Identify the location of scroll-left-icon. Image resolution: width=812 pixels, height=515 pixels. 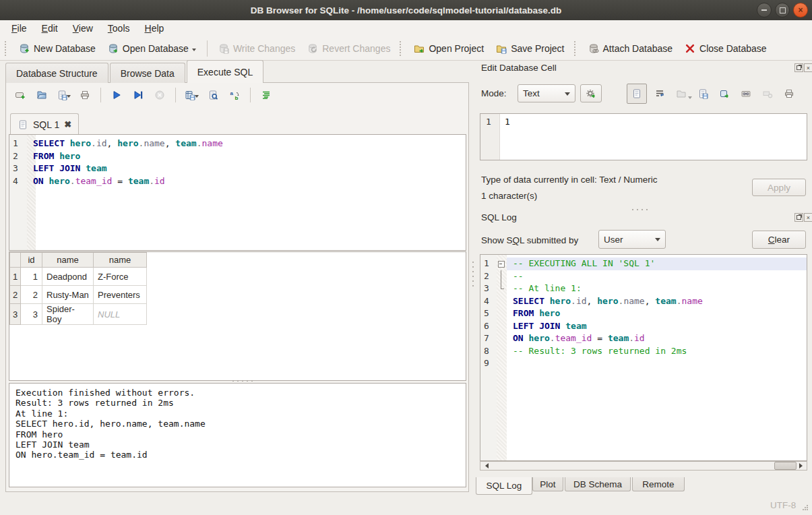
(485, 466).